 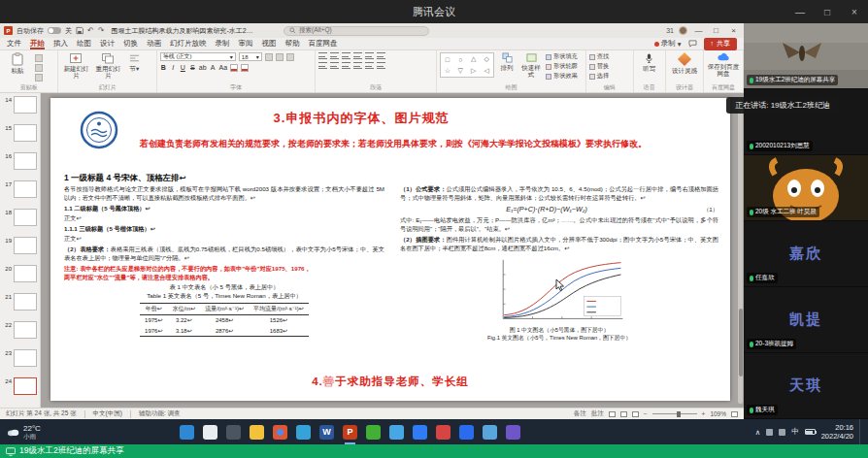 What do you see at coordinates (806, 254) in the screenshot?
I see `participant-tile: 嘉欣 任嘉欣` at bounding box center [806, 254].